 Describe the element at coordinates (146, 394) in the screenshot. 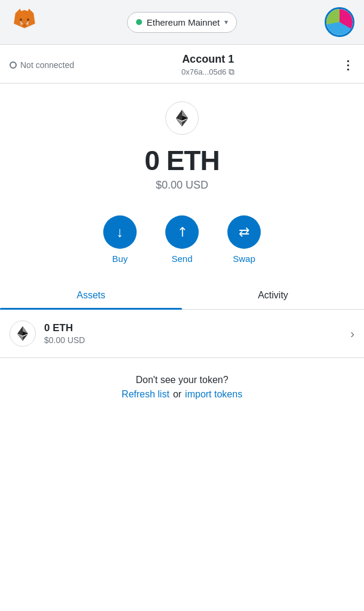

I see `refresh-list-link: Refresh list` at that location.